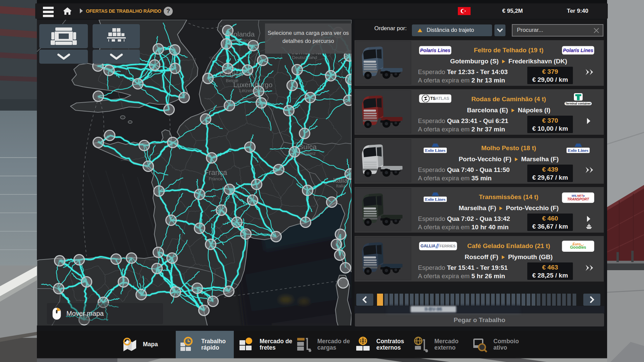  Describe the element at coordinates (341, 186) in the screenshot. I see `svg-text: Italia` at that location.